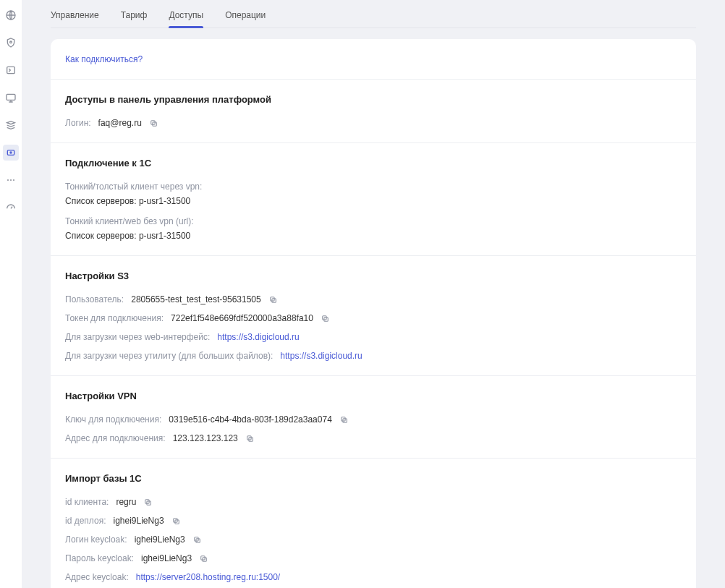  I want to click on vpn-key-value: 0319e516-c4b4-4bda-803f-189d2a3aa074, so click(250, 419).